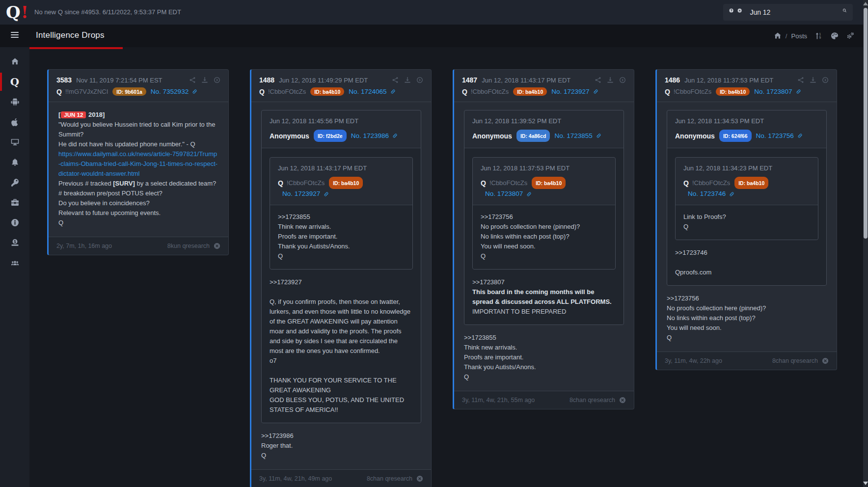 The height and width of the screenshot is (487, 868). What do you see at coordinates (819, 36) in the screenshot?
I see `sort-numeric-up-icon: 19` at bounding box center [819, 36].